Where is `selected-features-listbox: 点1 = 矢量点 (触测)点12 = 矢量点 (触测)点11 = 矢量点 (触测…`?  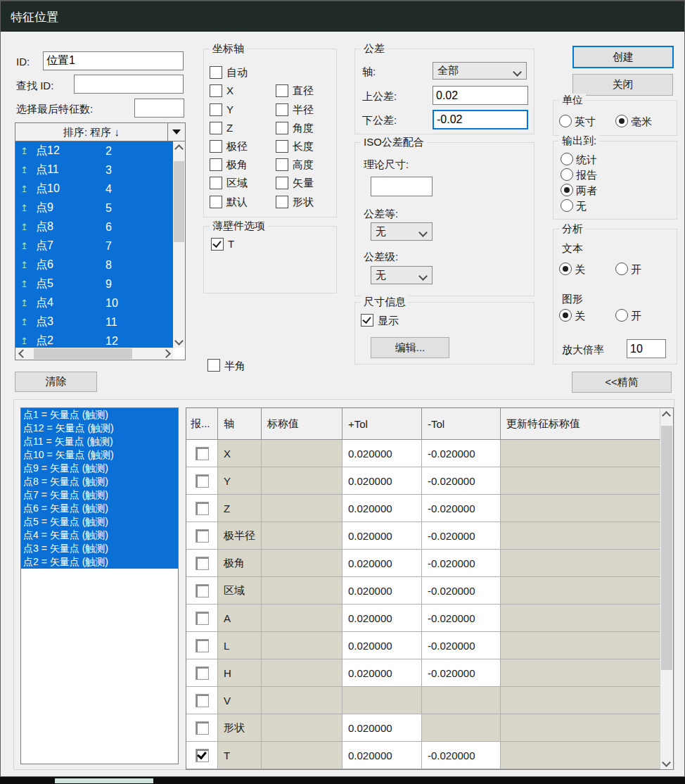 selected-features-listbox: 点1 = 矢量点 (触测)点12 = 矢量点 (触测)点11 = 矢量点 (触测… is located at coordinates (100, 586).